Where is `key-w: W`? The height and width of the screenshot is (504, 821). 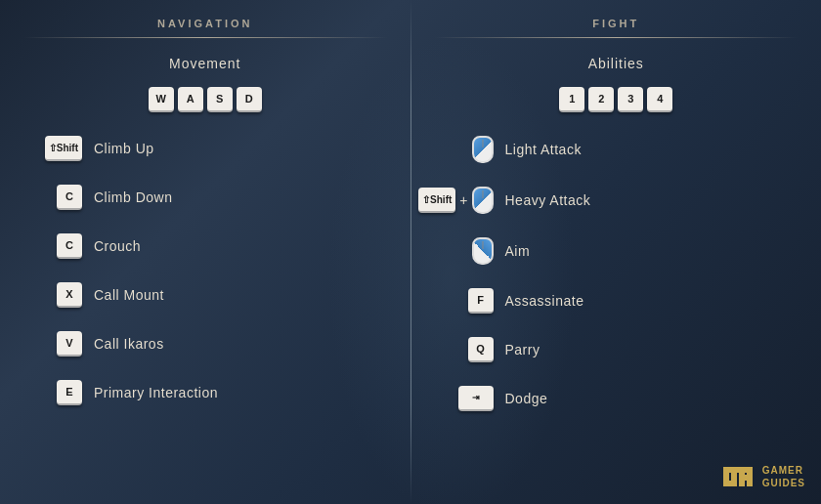
key-w: W is located at coordinates (161, 100).